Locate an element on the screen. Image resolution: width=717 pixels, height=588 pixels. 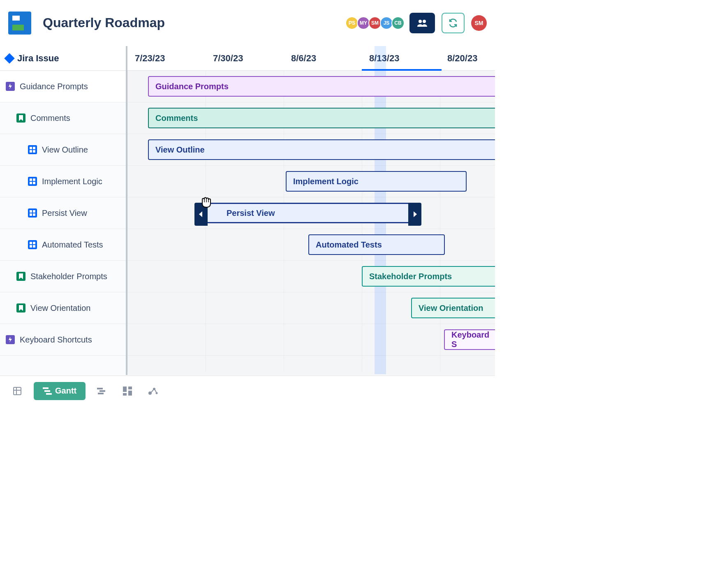
current-week-underline is located at coordinates (402, 70).